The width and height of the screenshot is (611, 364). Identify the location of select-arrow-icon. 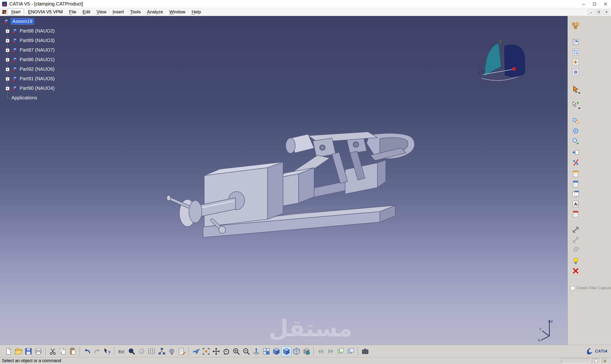
(575, 89).